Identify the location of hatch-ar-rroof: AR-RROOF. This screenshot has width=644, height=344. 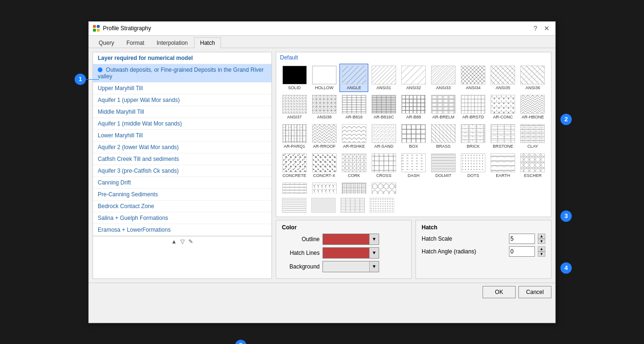
(324, 136).